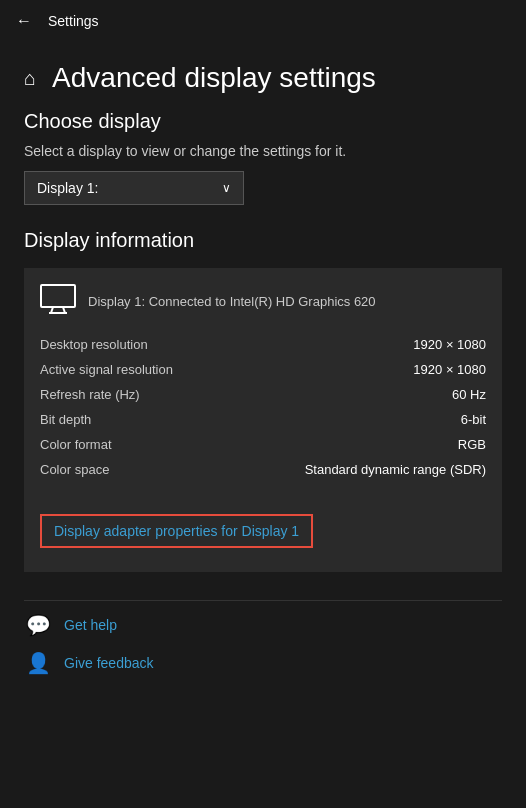 The image size is (526, 808). I want to click on info-label: Desktop resolution, so click(130, 344).